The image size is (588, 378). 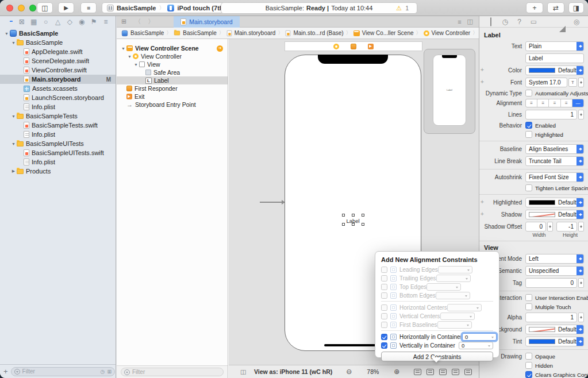 What do you see at coordinates (57, 33) in the screenshot?
I see `tree-row-project: ▼BasicSample` at bounding box center [57, 33].